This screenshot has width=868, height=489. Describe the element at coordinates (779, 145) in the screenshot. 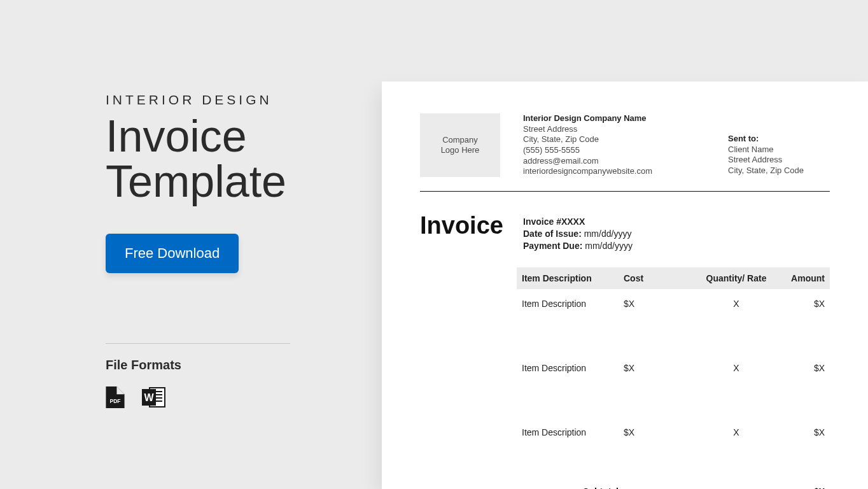

I see `sent-to-block: Sent to: Client Name Street Address City…` at that location.